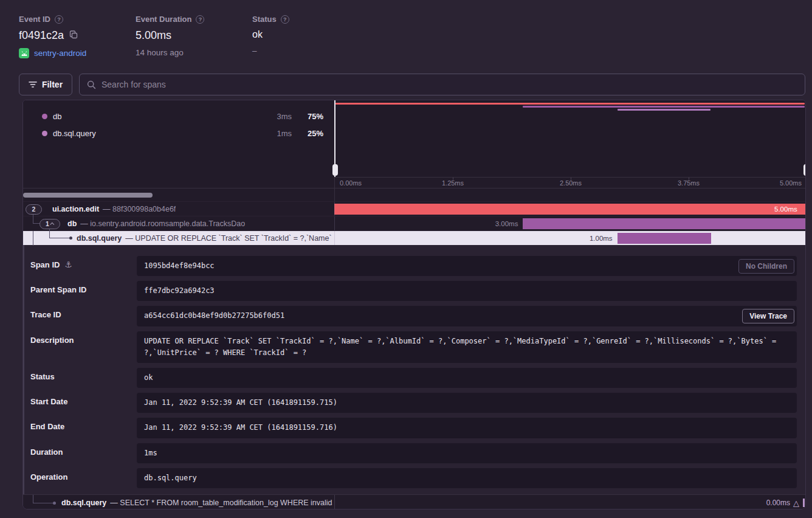 The height and width of the screenshot is (518, 812). Describe the element at coordinates (415, 502) in the screenshot. I see `span-row-db-sql-query-select: db.sql.query — SELECT * FROM room_table_…` at that location.